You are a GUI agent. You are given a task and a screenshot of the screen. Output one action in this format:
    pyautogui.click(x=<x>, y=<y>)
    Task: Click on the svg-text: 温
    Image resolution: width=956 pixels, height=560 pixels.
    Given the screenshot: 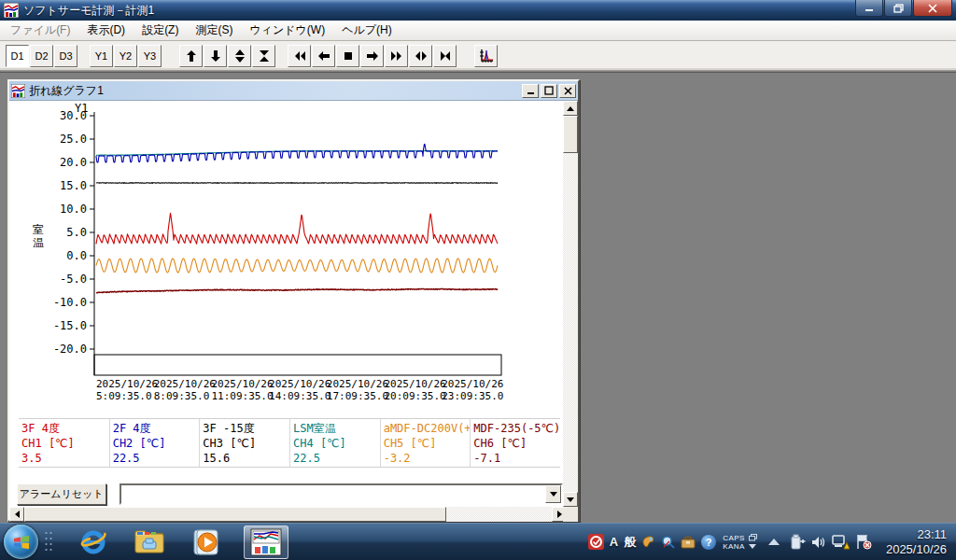 What is the action you would take?
    pyautogui.click(x=38, y=243)
    